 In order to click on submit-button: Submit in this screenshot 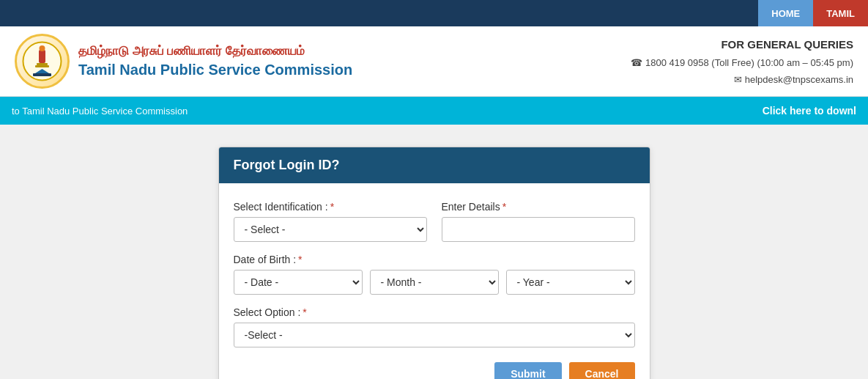, I will do `click(527, 371)`.